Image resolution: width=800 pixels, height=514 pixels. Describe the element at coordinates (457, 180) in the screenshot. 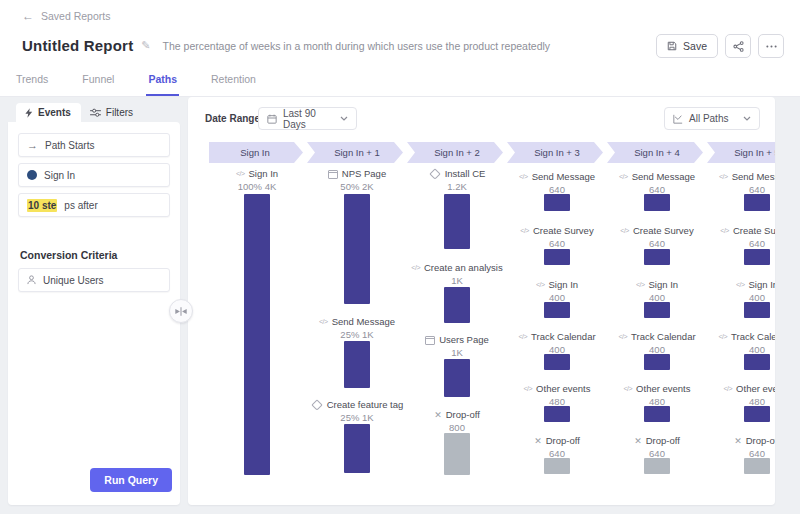

I see `path-node: Install CE1.2K` at that location.